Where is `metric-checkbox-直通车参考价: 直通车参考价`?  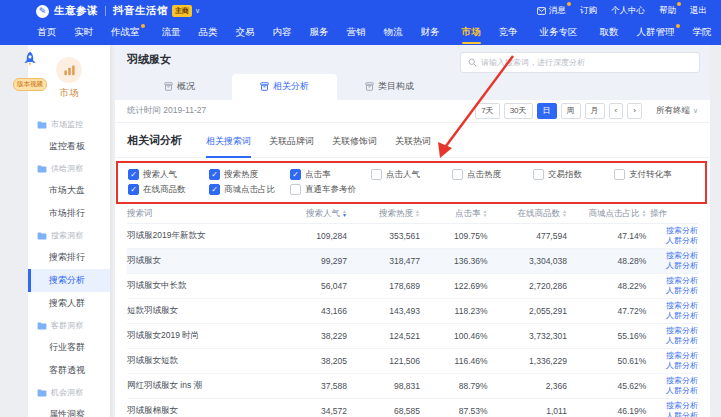 metric-checkbox-直通车参考价: 直通车参考价 is located at coordinates (330, 190).